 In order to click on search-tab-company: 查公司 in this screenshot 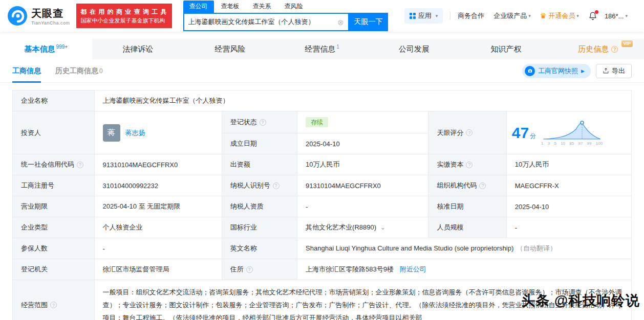, I will do `click(199, 7)`.